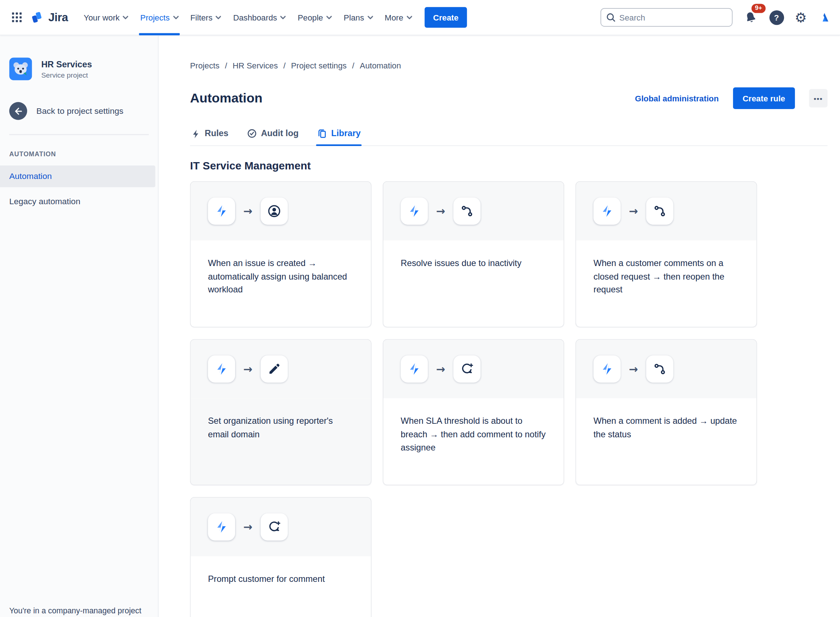  What do you see at coordinates (79, 201) in the screenshot?
I see `sidebar-item-legacy-automation: Legacy automation` at bounding box center [79, 201].